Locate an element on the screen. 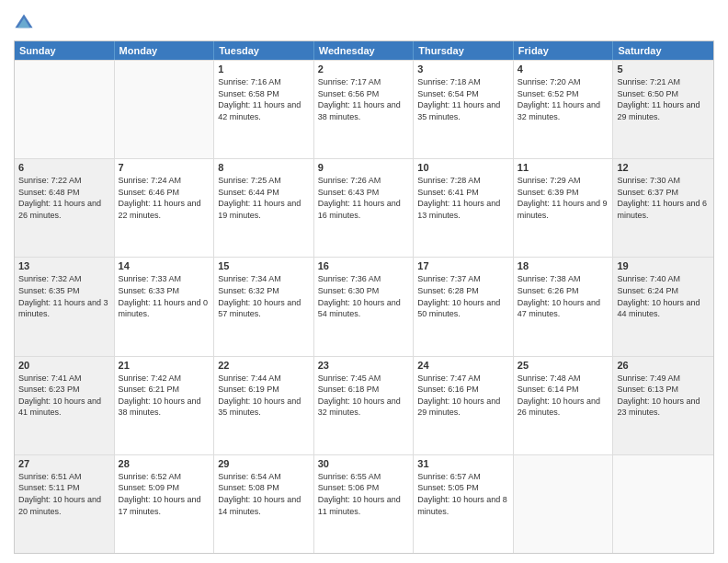  cal-cell: 16Sunrise: 7:36 AM Sunset: 6:30 PM Dayli… is located at coordinates (364, 306).